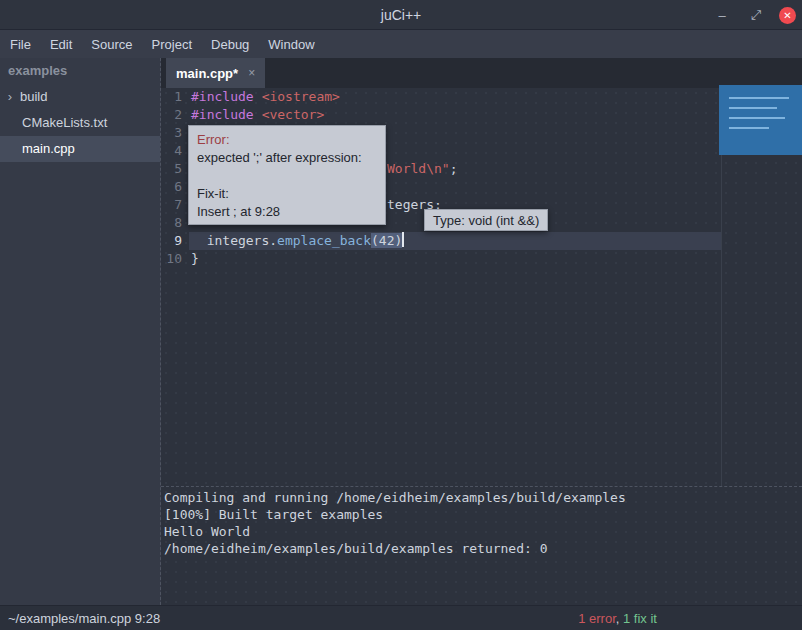 This screenshot has width=802, height=630. Describe the element at coordinates (80, 97) in the screenshot. I see `tree-item-build: › build` at that location.